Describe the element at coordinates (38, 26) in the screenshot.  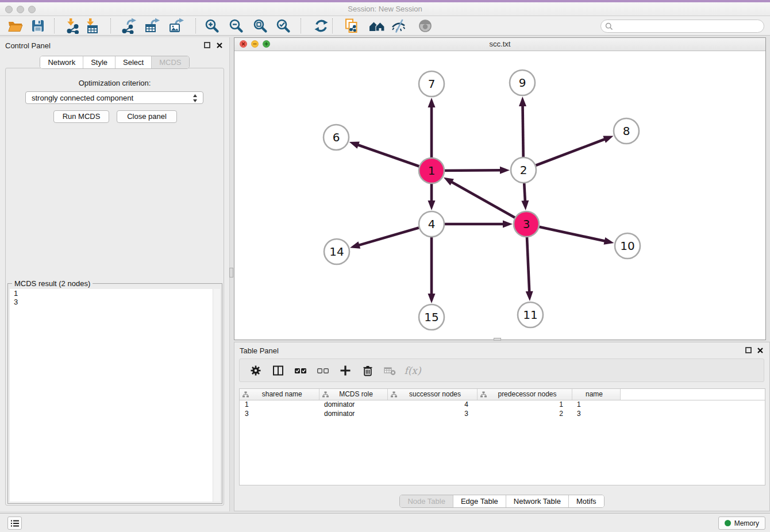
I see `save-session-icon` at that location.